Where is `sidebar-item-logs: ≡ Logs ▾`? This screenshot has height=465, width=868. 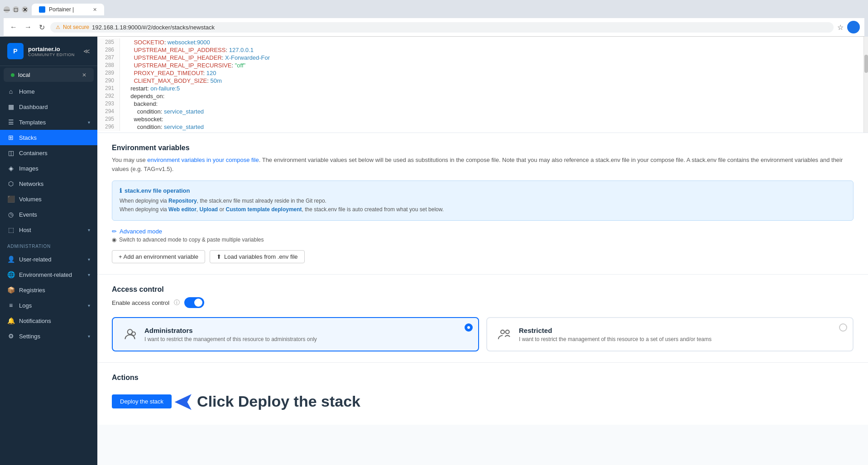
sidebar-item-logs: ≡ Logs ▾ is located at coordinates (49, 305).